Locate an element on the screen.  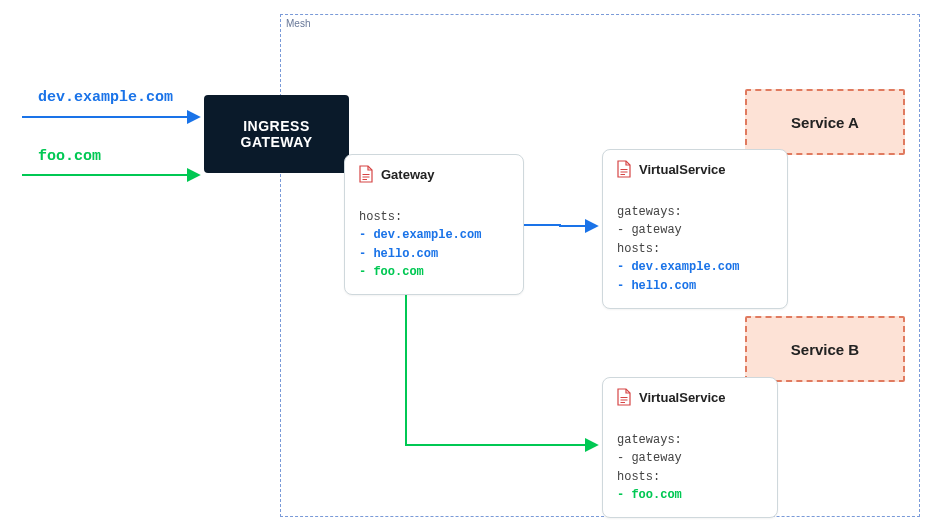
vs-a-host-1: - dev.example.com is located at coordinates (678, 267).